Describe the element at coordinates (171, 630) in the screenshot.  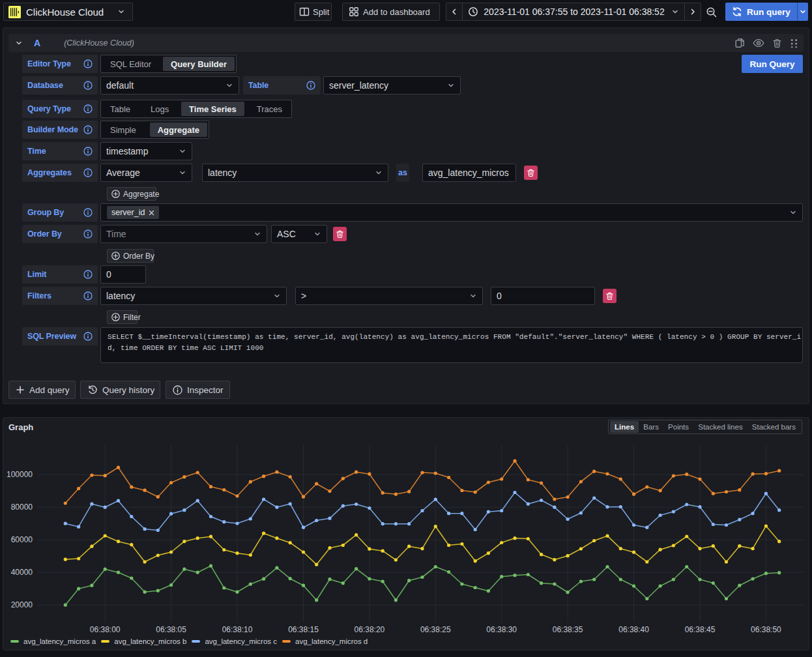
I see `svg-text: 06:38:05` at that location.